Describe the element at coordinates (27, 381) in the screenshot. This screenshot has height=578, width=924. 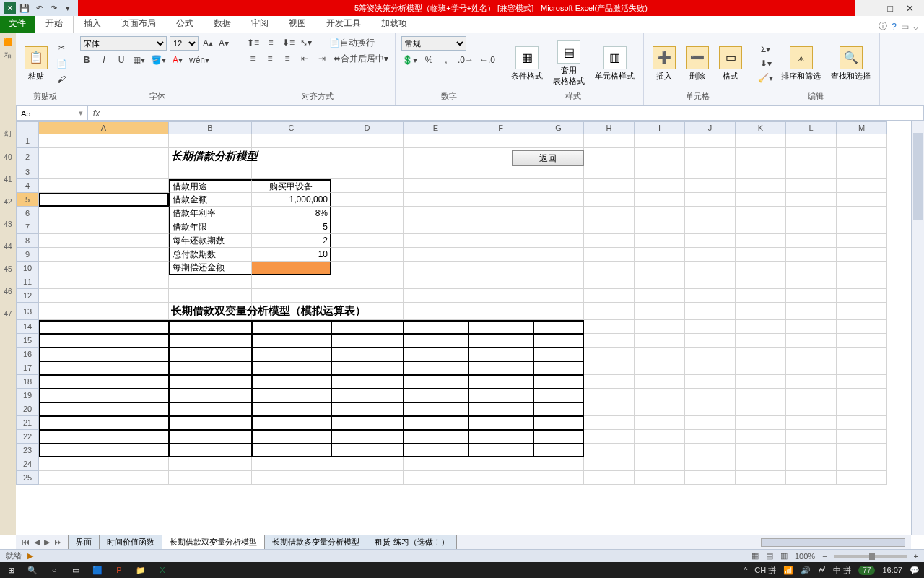
I see `row-header-18: 18` at that location.